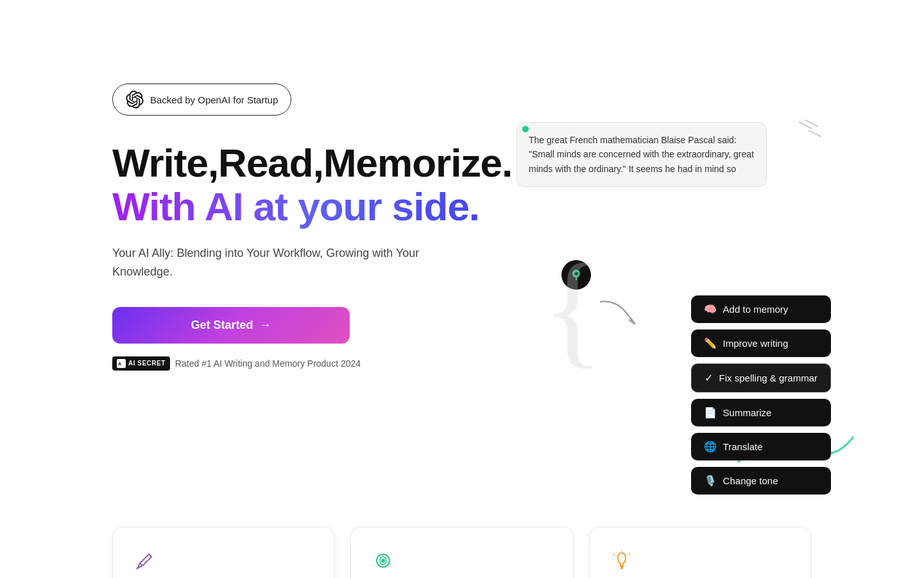 The image size is (924, 578). Describe the element at coordinates (145, 561) in the screenshot. I see `write-better-icon-wrap` at that location.